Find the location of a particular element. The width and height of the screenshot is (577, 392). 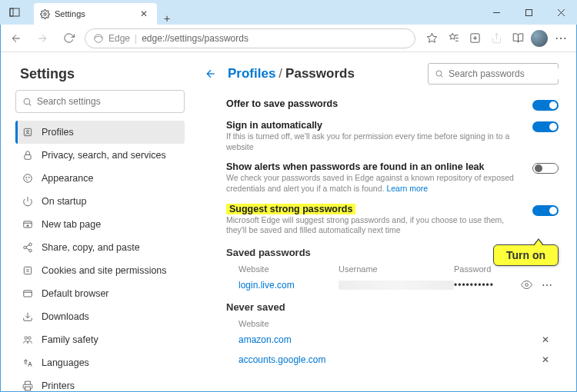

setting-row: Show alerts when passwords are found in … is located at coordinates (380, 178).